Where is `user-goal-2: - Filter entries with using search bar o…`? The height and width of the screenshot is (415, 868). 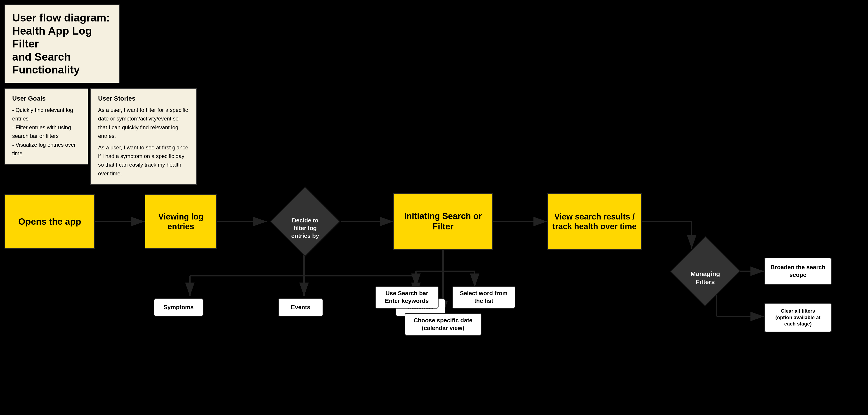 user-goal-2: - Filter entries with using search bar o… is located at coordinates (46, 132).